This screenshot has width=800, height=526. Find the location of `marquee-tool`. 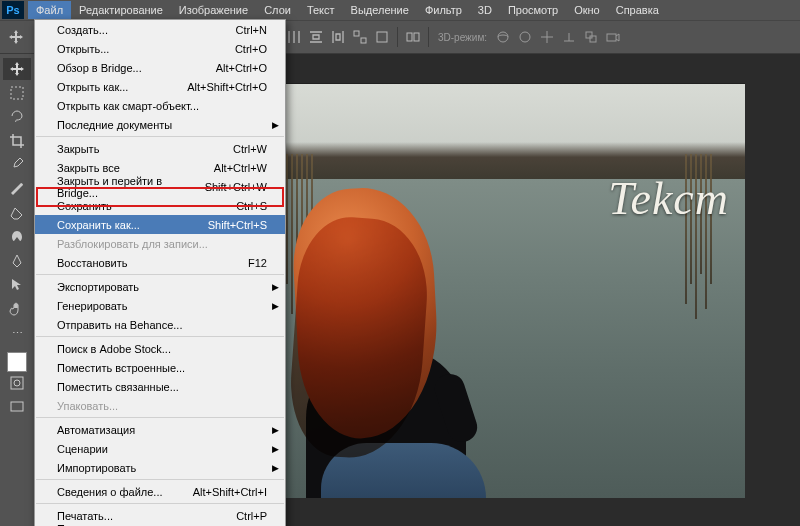

marquee-tool is located at coordinates (17, 93).